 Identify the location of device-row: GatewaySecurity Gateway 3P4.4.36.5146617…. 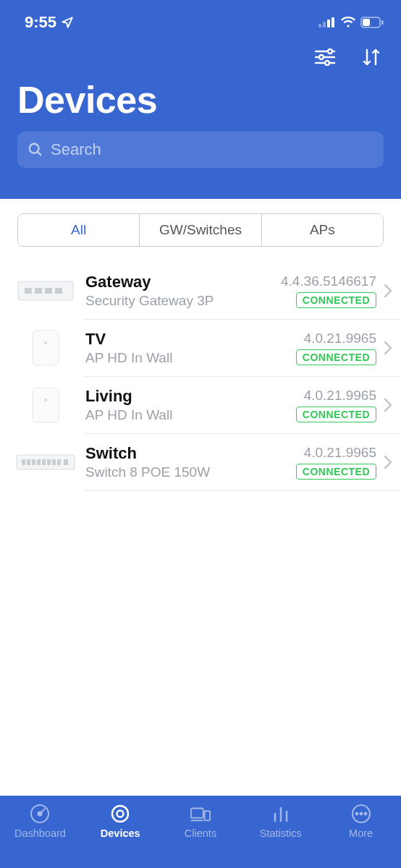
(200, 291).